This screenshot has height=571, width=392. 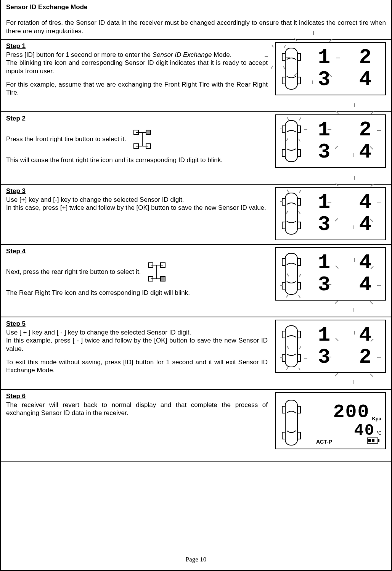 What do you see at coordinates (137, 191) in the screenshot?
I see `step-3-label: Step 3` at bounding box center [137, 191].